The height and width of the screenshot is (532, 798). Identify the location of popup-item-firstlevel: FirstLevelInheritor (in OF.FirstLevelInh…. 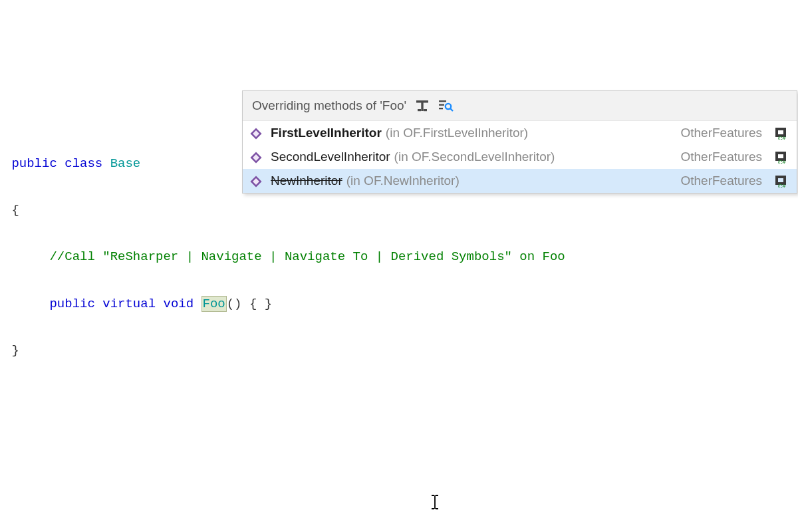
(520, 133).